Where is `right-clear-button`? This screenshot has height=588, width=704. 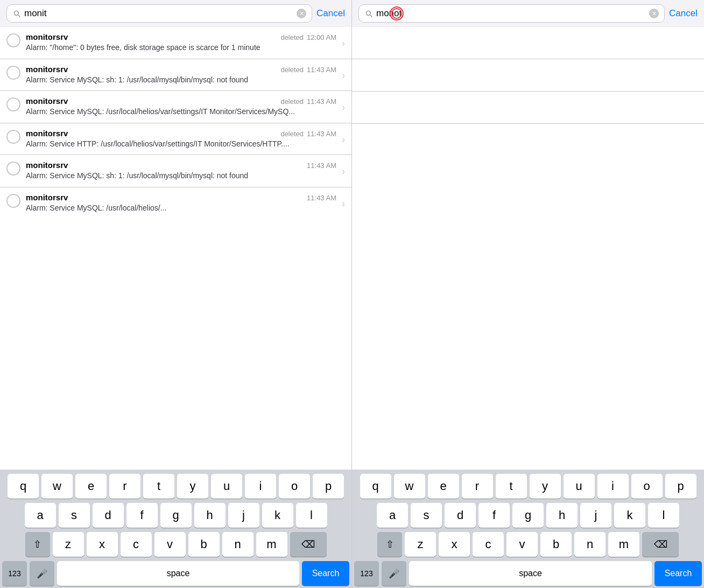
right-clear-button is located at coordinates (654, 13).